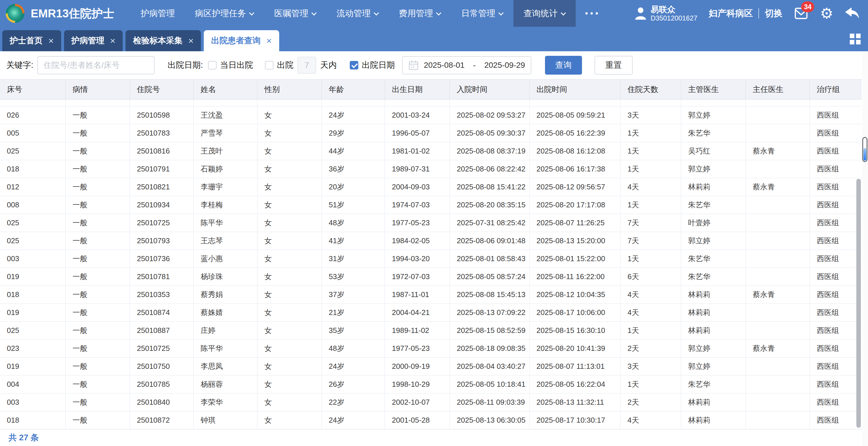 The height and width of the screenshot is (446, 868). What do you see at coordinates (431, 276) in the screenshot?
I see `table-row: 019 一般 25010781 杨珍珠 女 53岁 1972-07-03 202…` at bounding box center [431, 276].